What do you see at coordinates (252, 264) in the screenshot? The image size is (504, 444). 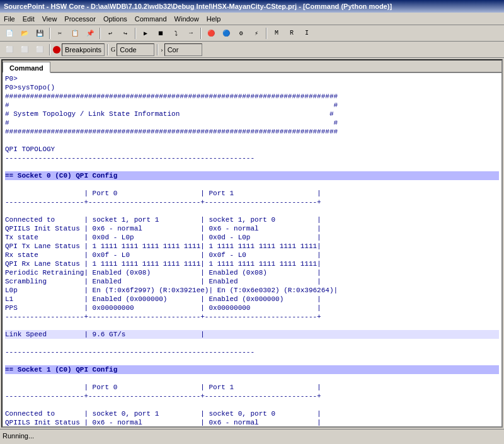 I see `content-line: QPI Rx Lane Status | 1 1111 1111 1111 11…` at bounding box center [252, 264].